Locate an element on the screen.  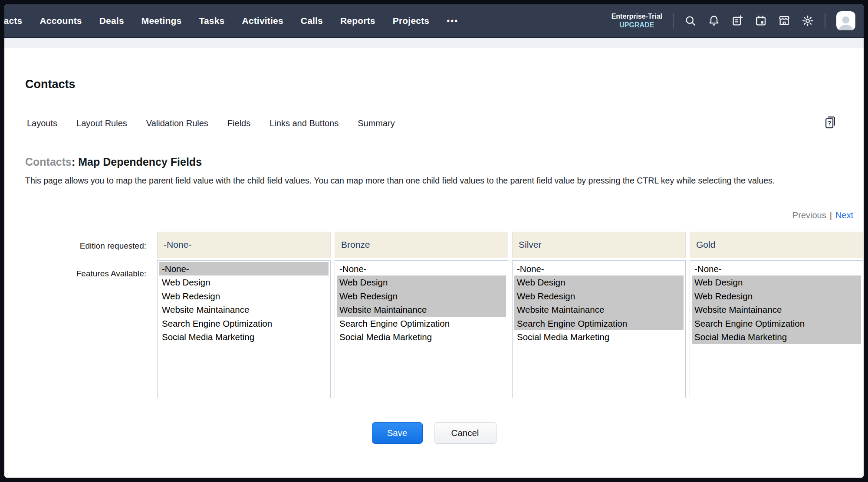
nav-item-activities: Activities is located at coordinates (262, 21).